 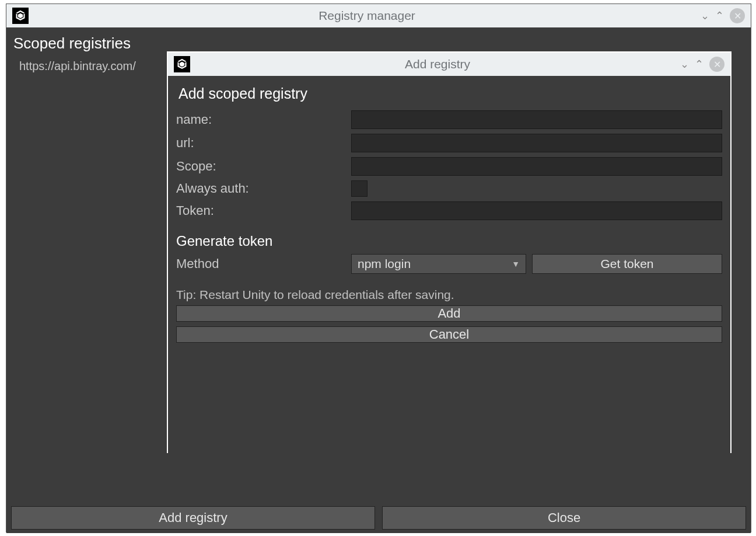 I want to click on tip-text: Tip: Restart Unity to reload credentials…, so click(x=449, y=295).